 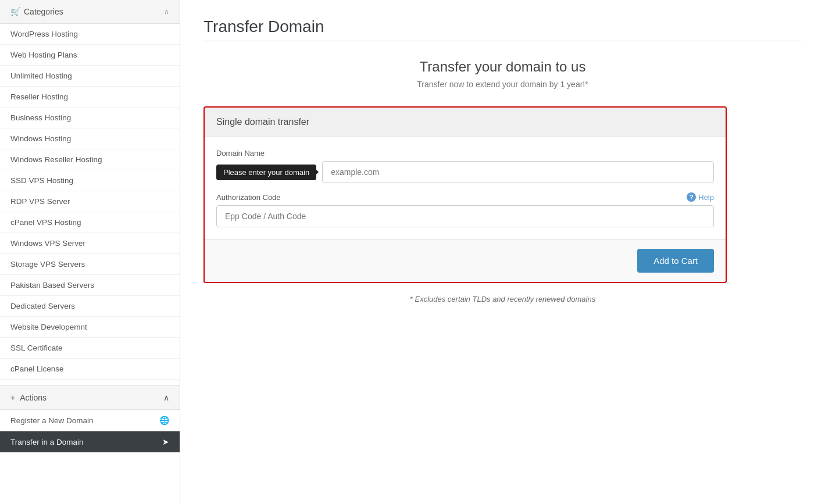 I want to click on sidebar-item-business-hosting: Business Hosting, so click(x=90, y=118).